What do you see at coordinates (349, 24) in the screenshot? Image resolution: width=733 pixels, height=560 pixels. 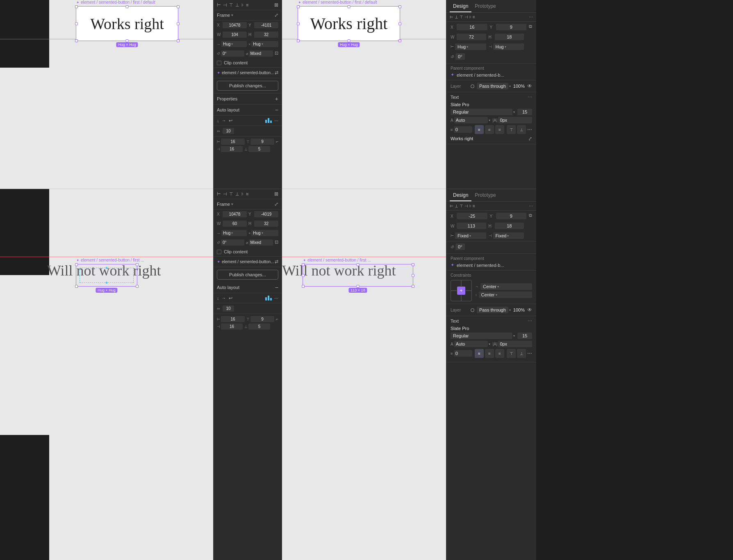 I see `canvas-works-right-frame-2: ✦ element / semented-button / first / de…` at bounding box center [349, 24].